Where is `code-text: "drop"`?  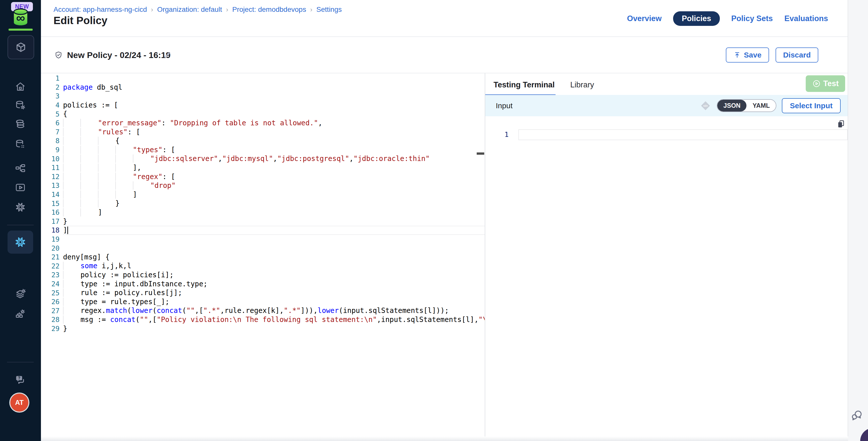 code-text: "drop" is located at coordinates (274, 185).